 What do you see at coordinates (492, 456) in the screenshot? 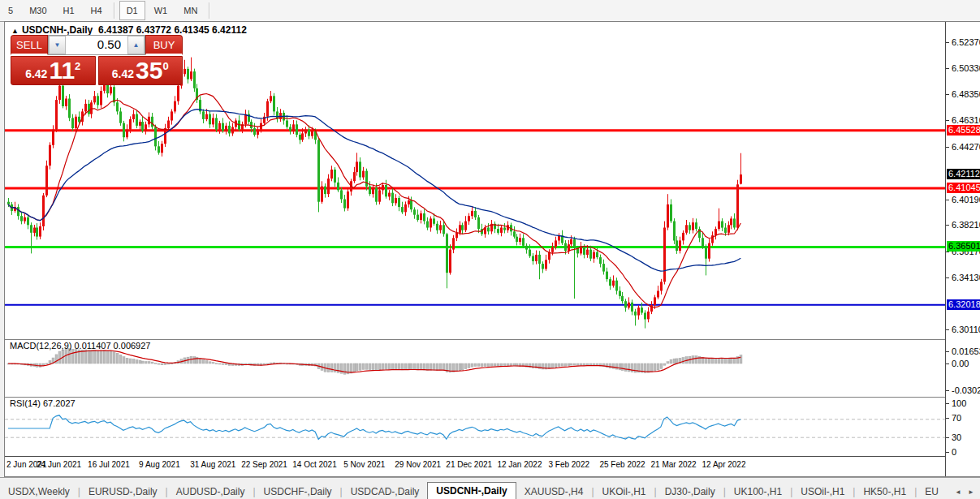
I see `pane-separator` at bounding box center [492, 456].